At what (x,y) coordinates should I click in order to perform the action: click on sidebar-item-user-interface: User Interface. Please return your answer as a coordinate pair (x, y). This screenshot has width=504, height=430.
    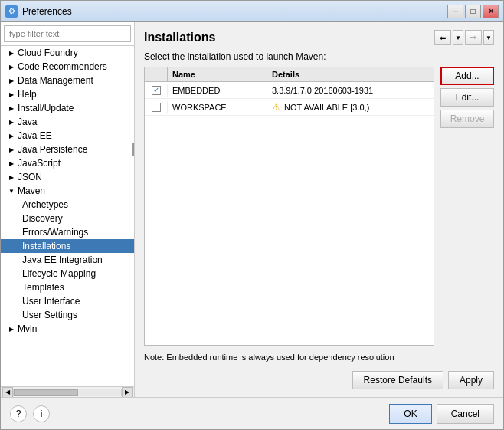
    Looking at the image, I should click on (67, 301).